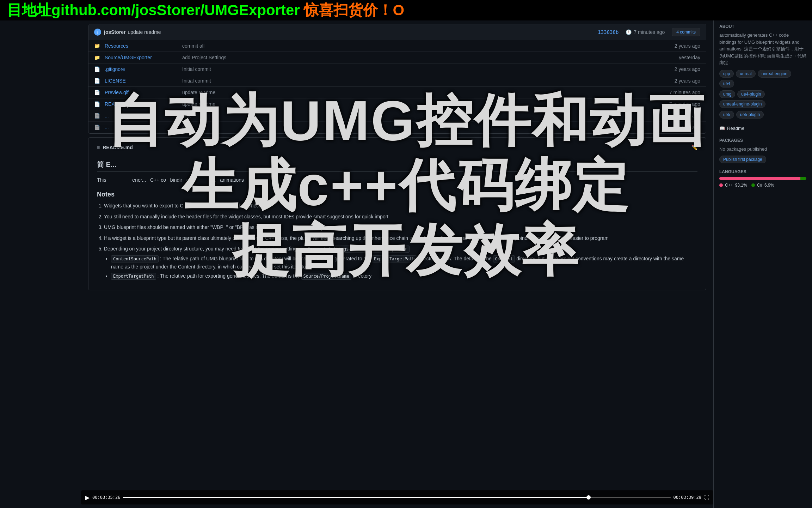  Describe the element at coordinates (686, 32) in the screenshot. I see `commits-button: 4 commits` at that location.